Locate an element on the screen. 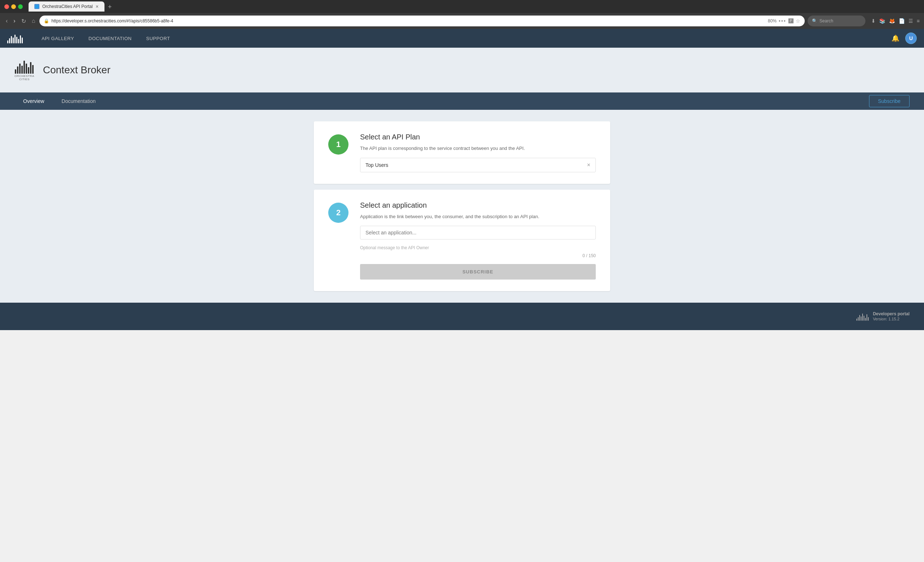 Image resolution: width=924 pixels, height=562 pixels. hero-logo-bars is located at coordinates (24, 67).